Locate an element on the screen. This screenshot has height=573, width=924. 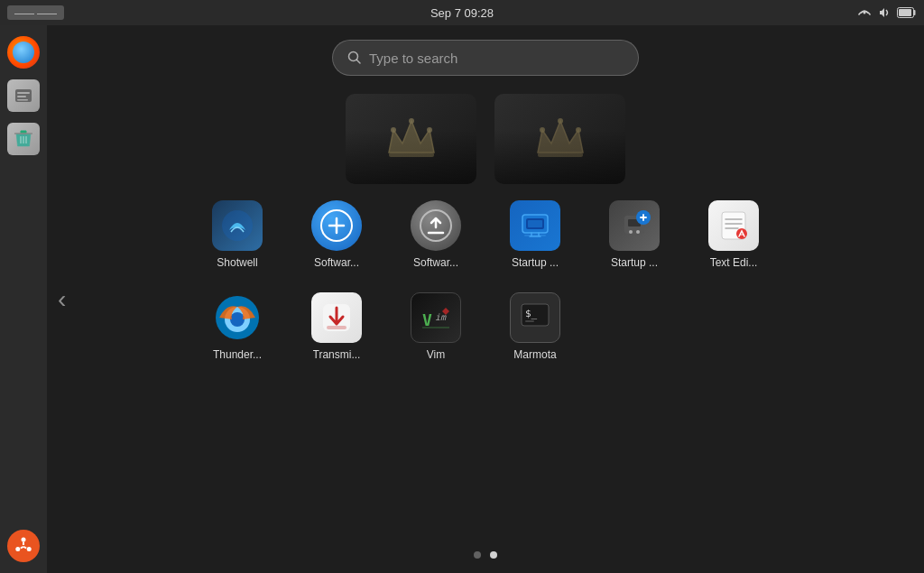
app-item-vim: V im Vim is located at coordinates (436, 327).